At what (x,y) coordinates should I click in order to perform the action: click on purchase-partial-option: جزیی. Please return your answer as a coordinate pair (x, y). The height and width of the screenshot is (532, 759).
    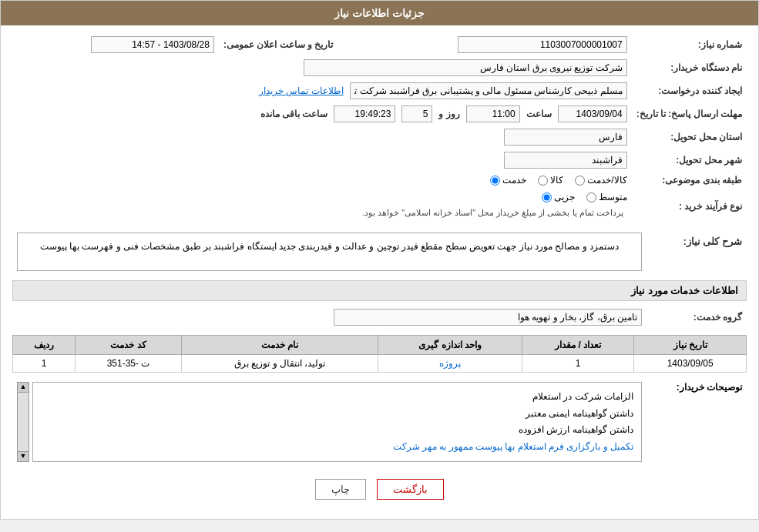
    Looking at the image, I should click on (558, 197).